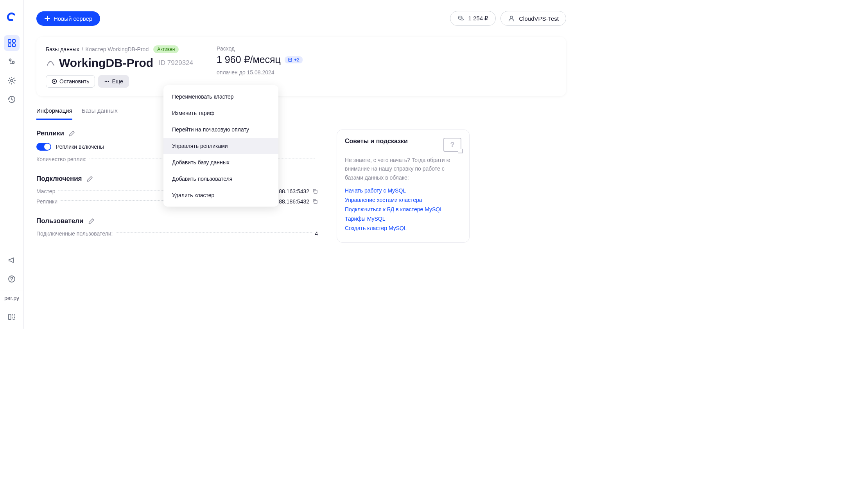 Image resolution: width=868 pixels, height=493 pixels. Describe the element at coordinates (74, 81) in the screenshot. I see `stop-label: Остановить` at that location.